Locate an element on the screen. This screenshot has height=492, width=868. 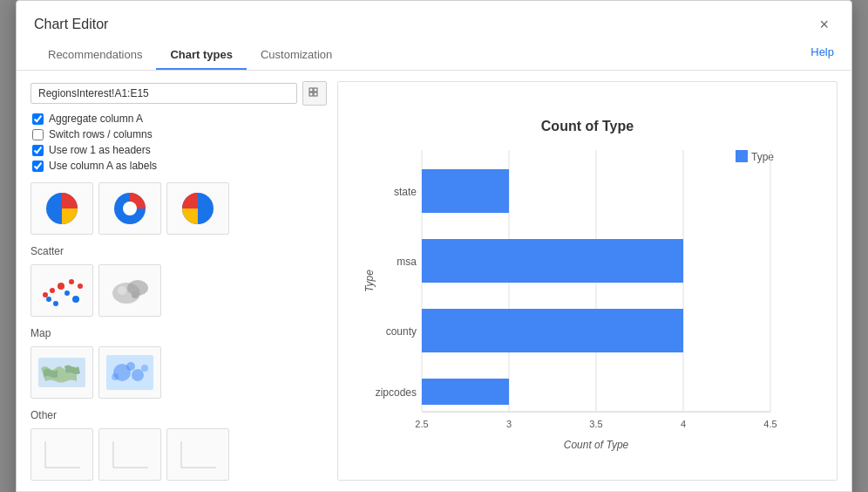
checkbox-use-col-labels-label: Use column A as labels is located at coordinates (103, 166).